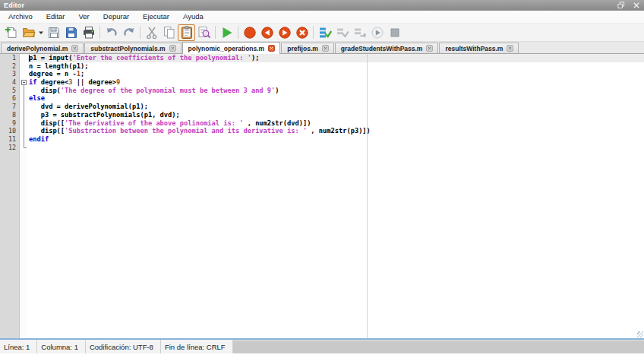 This screenshot has height=358, width=644. What do you see at coordinates (29, 58) in the screenshot?
I see `text-caret` at bounding box center [29, 58].